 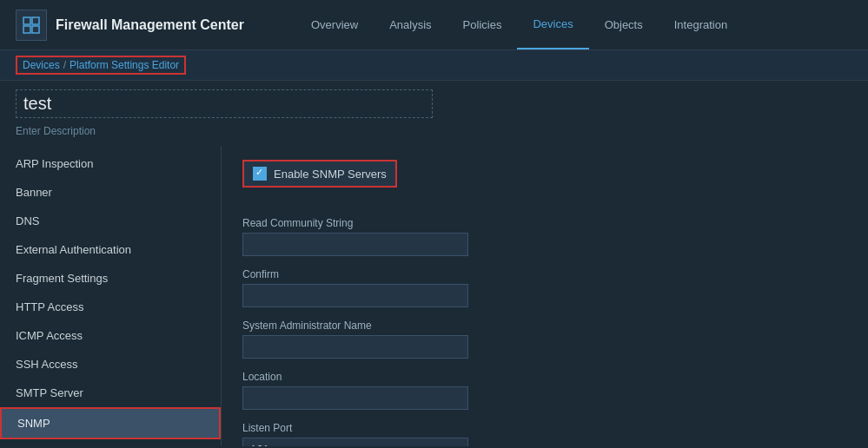 I want to click on nav-item-policies: Policies, so click(x=483, y=24).